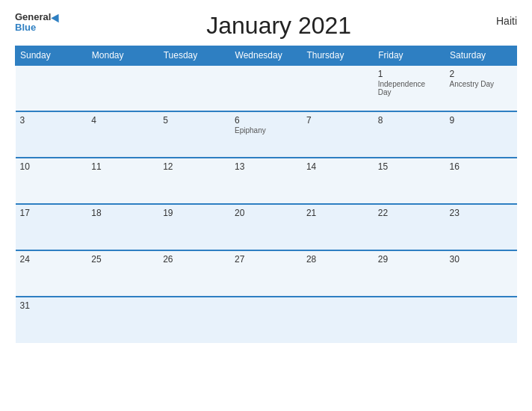 This screenshot has height=411, width=532. Describe the element at coordinates (266, 274) in the screenshot. I see `week-row-5: 24252627282930` at that location.